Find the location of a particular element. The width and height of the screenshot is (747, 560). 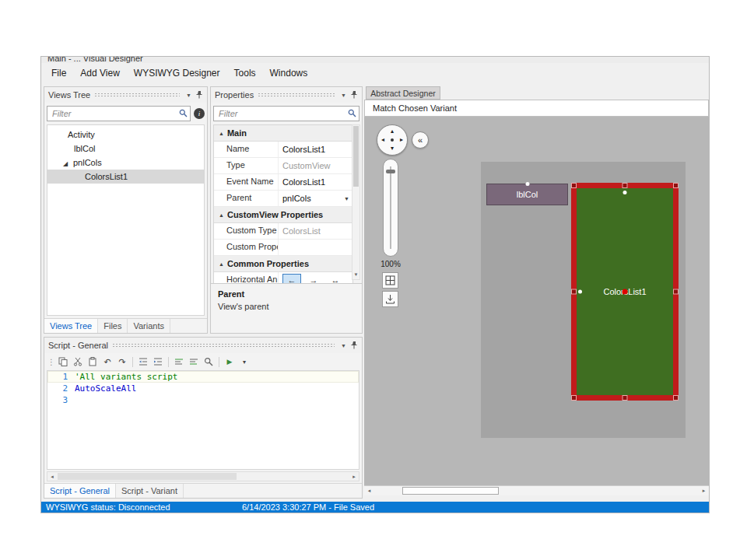

collapse-toolbox-button: « is located at coordinates (420, 140).